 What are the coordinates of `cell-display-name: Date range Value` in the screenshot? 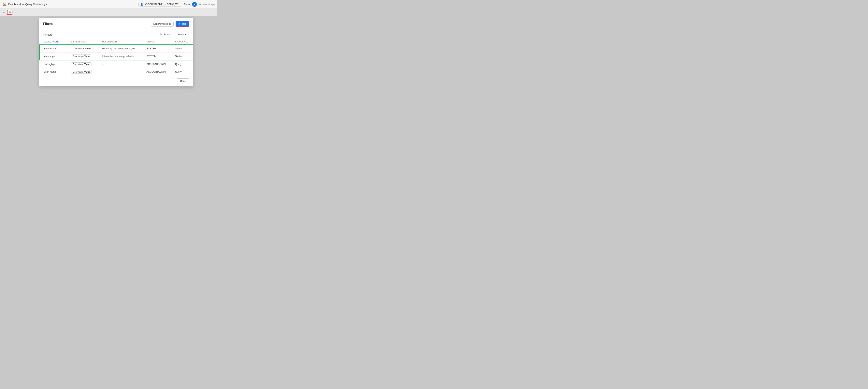 It's located at (83, 57).